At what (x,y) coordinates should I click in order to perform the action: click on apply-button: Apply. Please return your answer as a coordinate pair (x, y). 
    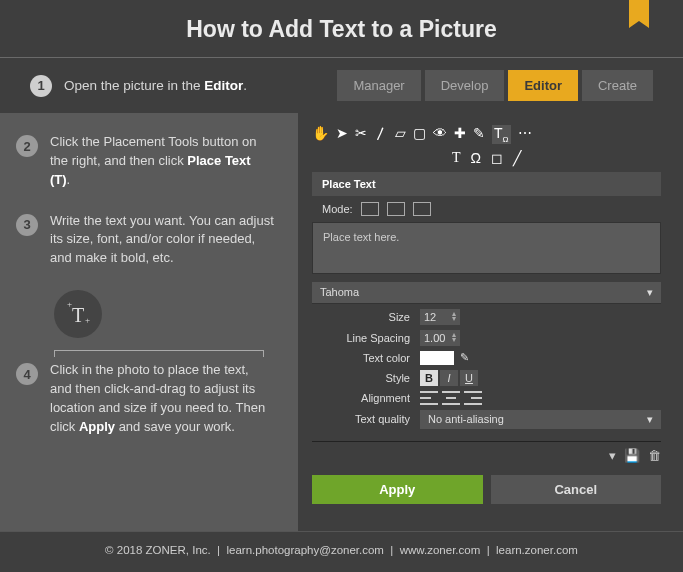
    Looking at the image, I should click on (398, 490).